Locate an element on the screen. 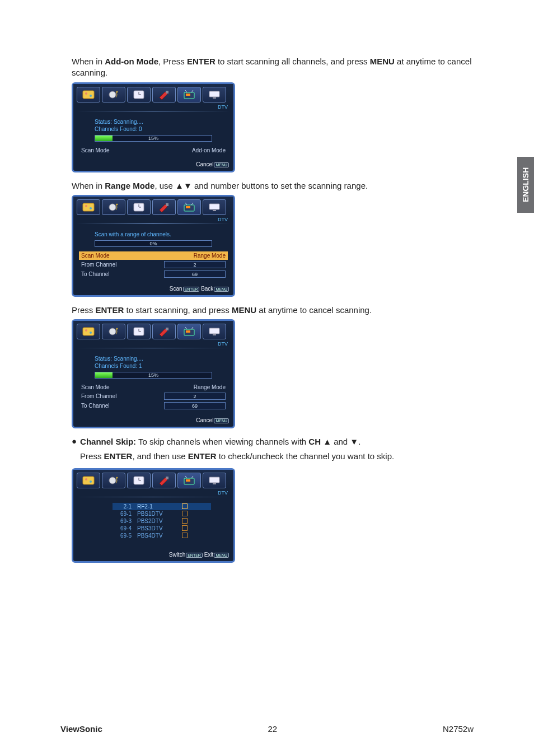 This screenshot has width=534, height=756. text: to start scanning, and press is located at coordinates (178, 310).